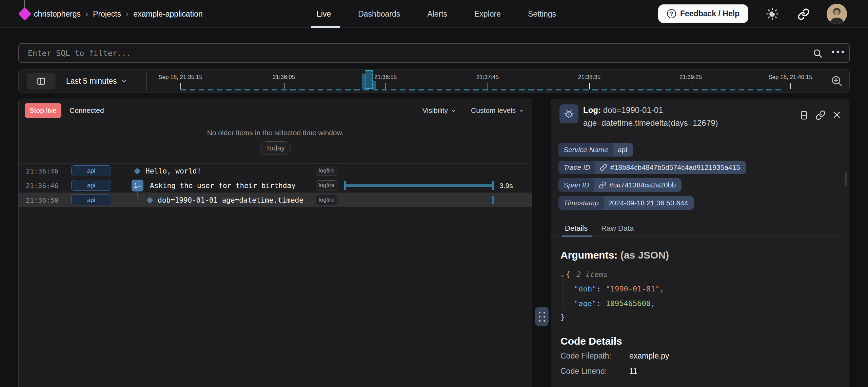  Describe the element at coordinates (379, 14) in the screenshot. I see `tab-dashboards: Dashboards` at that location.